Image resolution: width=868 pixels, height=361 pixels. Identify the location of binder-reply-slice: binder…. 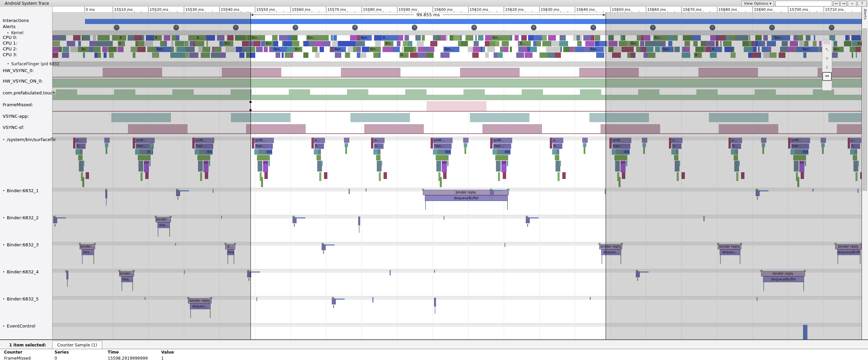
(127, 274).